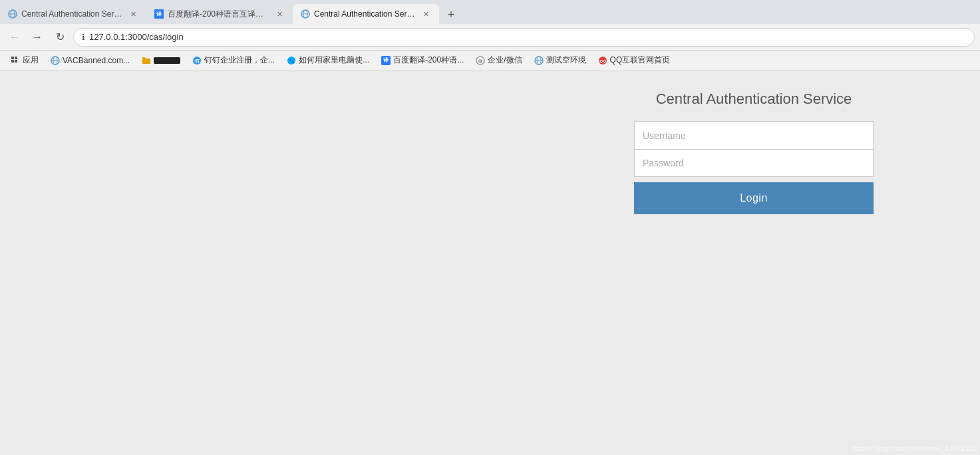 The image size is (980, 455). Describe the element at coordinates (426, 14) in the screenshot. I see `tab-close-3: ✕` at that location.